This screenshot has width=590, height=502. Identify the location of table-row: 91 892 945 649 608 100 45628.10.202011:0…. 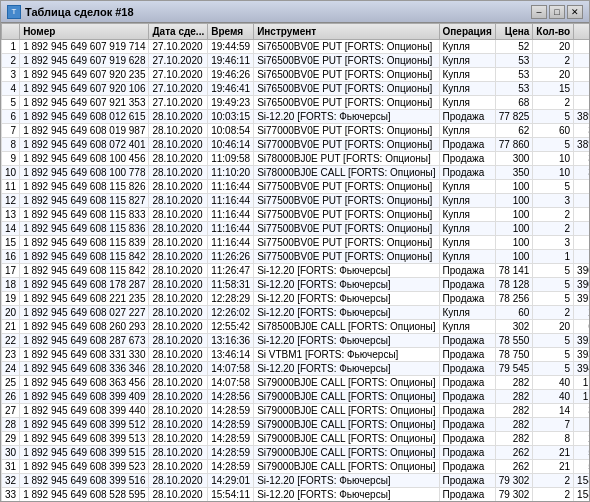
(296, 159).